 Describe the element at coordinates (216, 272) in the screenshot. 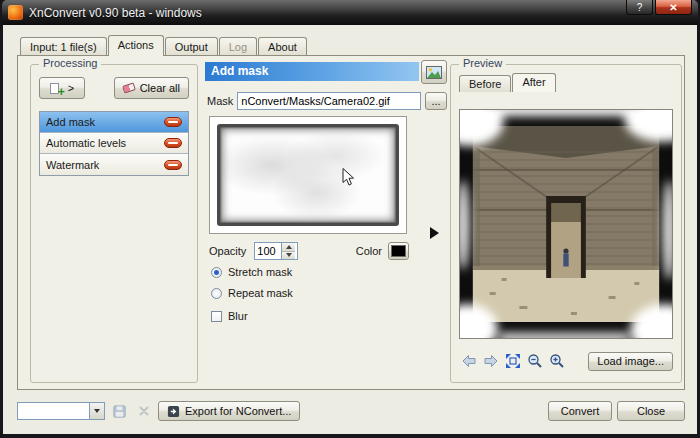

I see `stretch-mask-radio` at that location.